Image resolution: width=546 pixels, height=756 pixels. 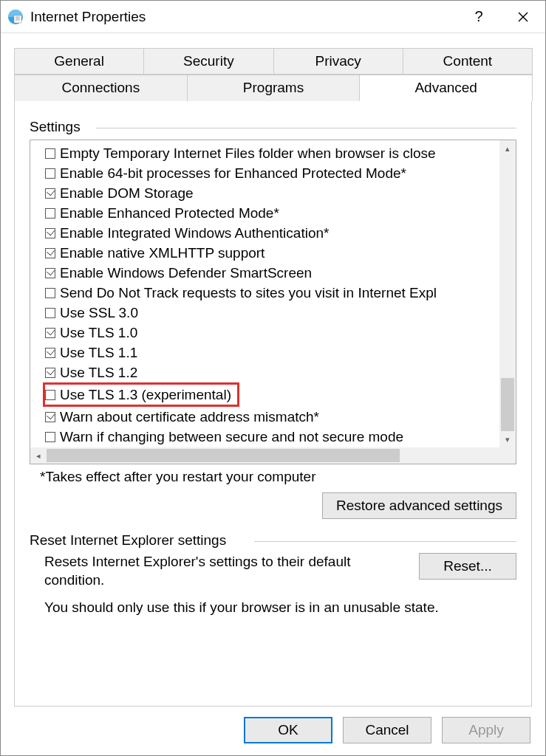 What do you see at coordinates (232, 437) in the screenshot?
I see `setting-label: Warn if changing between secure and not …` at bounding box center [232, 437].